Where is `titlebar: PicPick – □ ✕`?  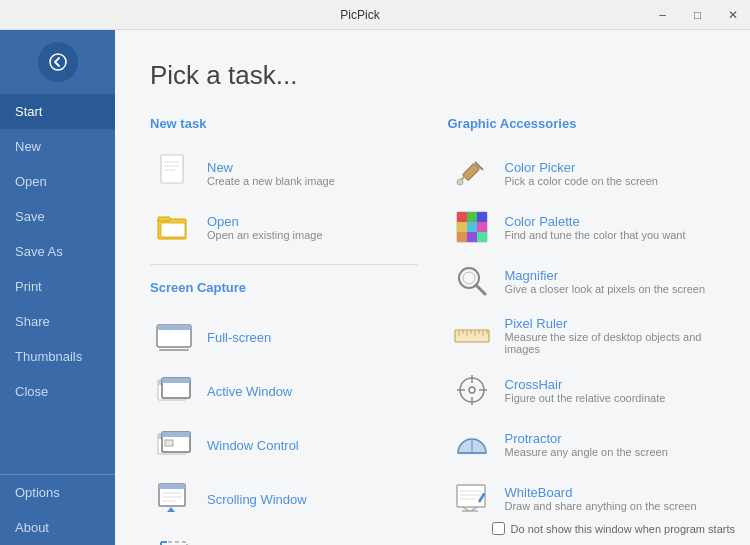 titlebar: PicPick – □ ✕ is located at coordinates (375, 15).